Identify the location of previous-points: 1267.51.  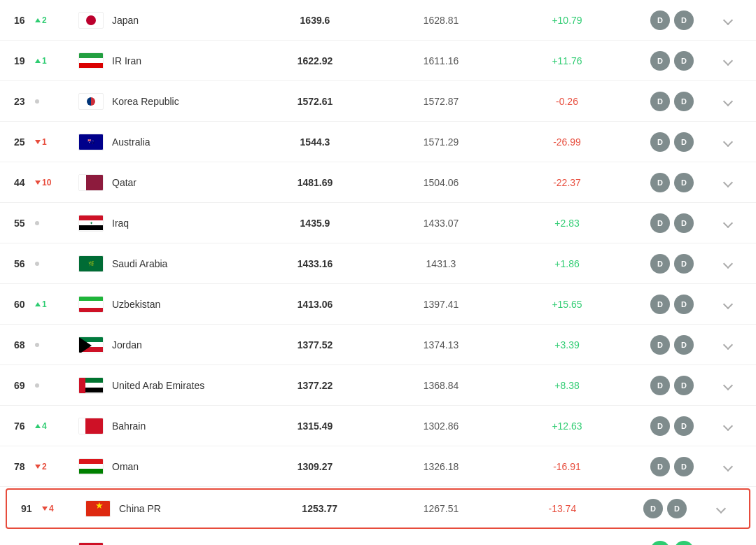
(441, 509).